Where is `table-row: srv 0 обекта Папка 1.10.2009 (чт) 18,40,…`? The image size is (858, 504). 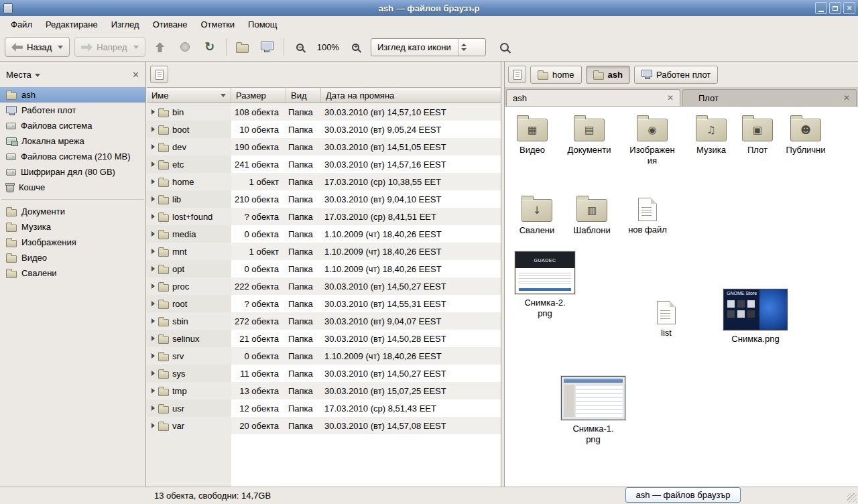 table-row: srv 0 обекта Папка 1.10.2009 (чт) 18,40,… is located at coordinates (324, 356).